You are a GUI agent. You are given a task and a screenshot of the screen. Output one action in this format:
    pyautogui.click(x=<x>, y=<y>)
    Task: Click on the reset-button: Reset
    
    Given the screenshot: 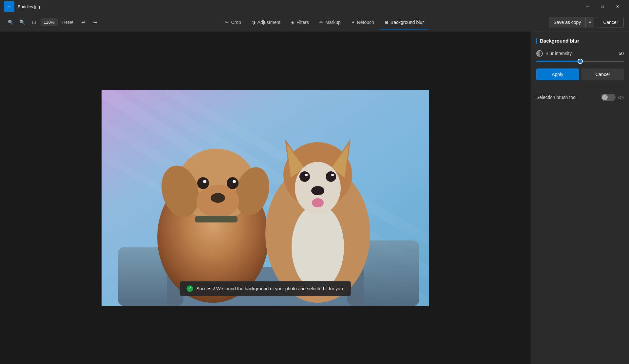 What is the action you would take?
    pyautogui.click(x=68, y=22)
    